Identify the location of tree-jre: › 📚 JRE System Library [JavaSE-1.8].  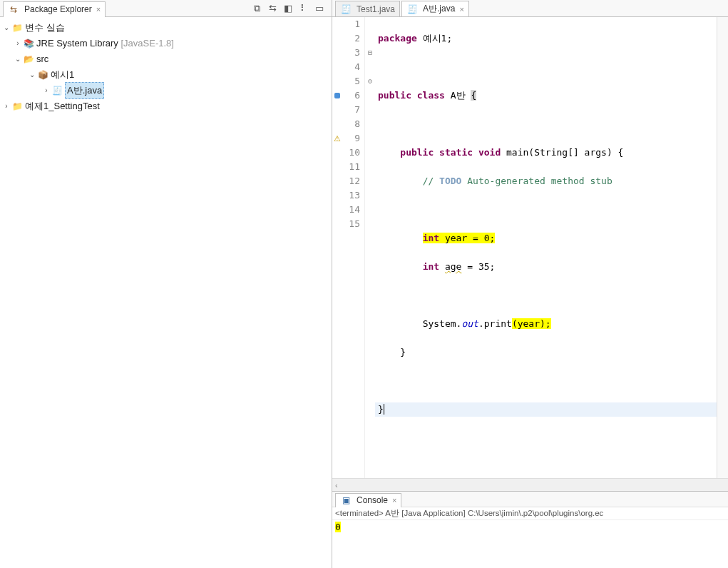
(165, 44).